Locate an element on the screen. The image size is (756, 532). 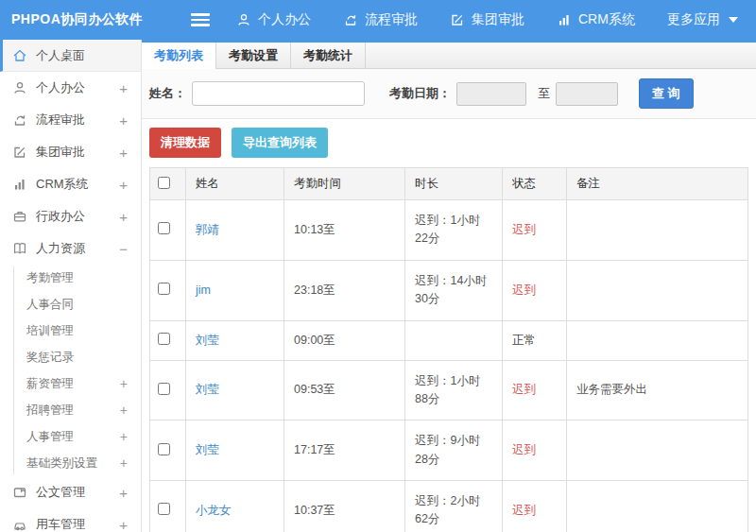
tab-attendance-settings: 考勤设置 is located at coordinates (253, 55).